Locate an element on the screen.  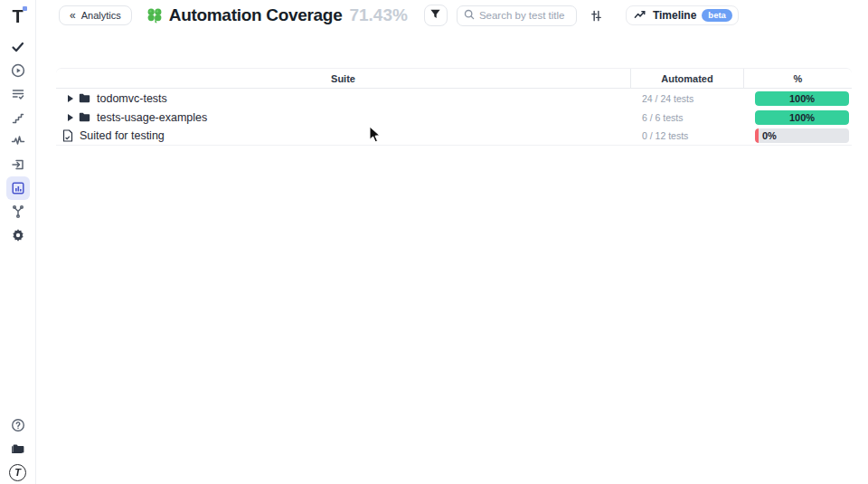
timeline-button: Timeline beta is located at coordinates (682, 15).